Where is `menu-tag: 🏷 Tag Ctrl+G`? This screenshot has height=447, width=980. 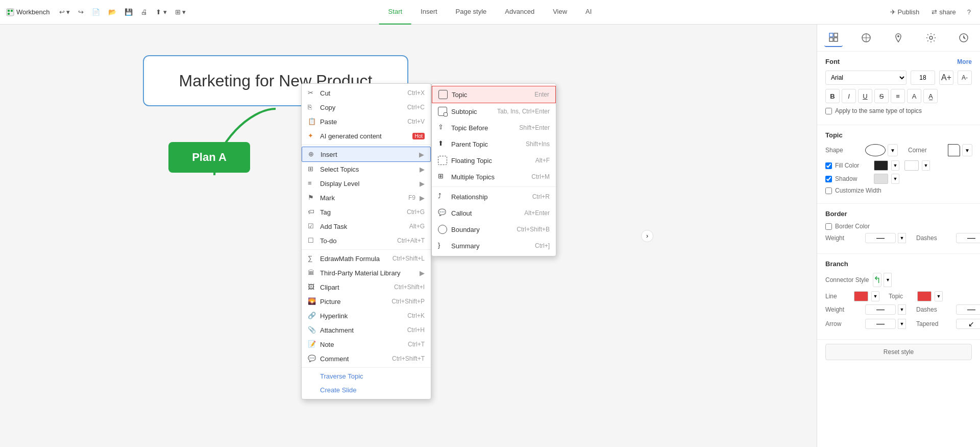 menu-tag: 🏷 Tag Ctrl+G is located at coordinates (366, 212).